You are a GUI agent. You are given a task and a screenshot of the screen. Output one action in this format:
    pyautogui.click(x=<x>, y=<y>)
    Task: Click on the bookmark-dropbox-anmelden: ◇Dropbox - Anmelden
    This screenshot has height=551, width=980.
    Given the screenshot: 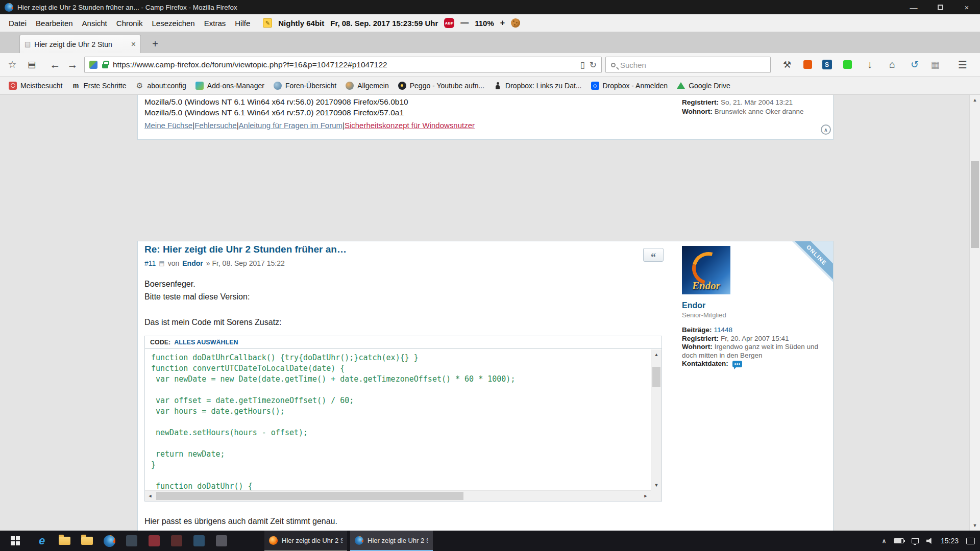 What is the action you would take?
    pyautogui.click(x=630, y=86)
    